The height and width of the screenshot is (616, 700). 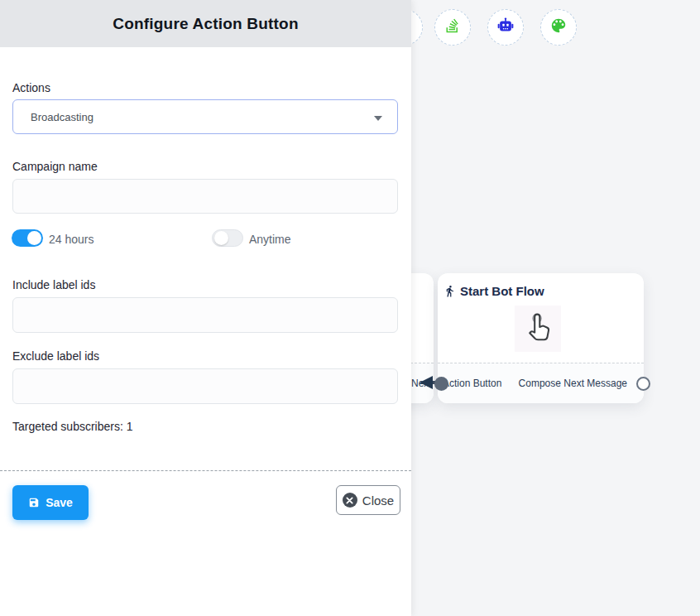 I want to click on campaign-name-input, so click(x=205, y=196).